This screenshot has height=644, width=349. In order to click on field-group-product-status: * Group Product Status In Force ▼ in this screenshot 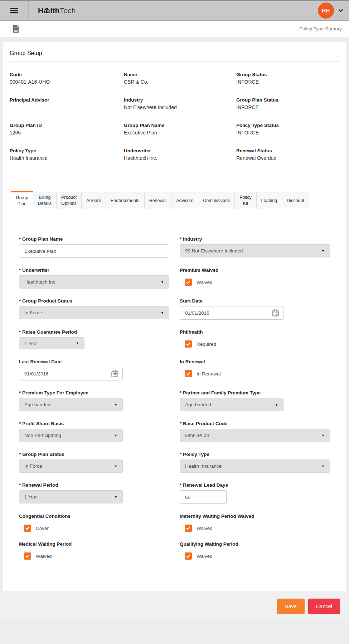, I will do `click(94, 309)`.